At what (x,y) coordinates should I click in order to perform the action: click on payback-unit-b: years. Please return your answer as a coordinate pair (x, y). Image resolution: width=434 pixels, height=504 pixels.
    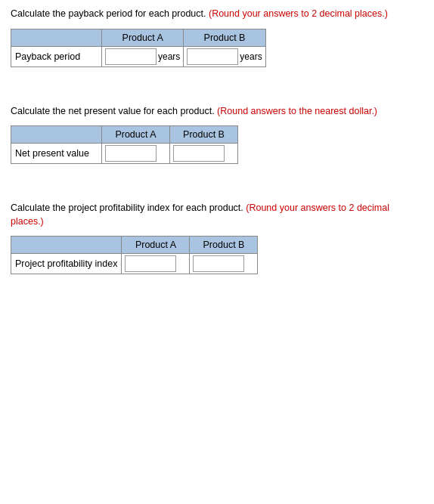
    Looking at the image, I should click on (251, 57).